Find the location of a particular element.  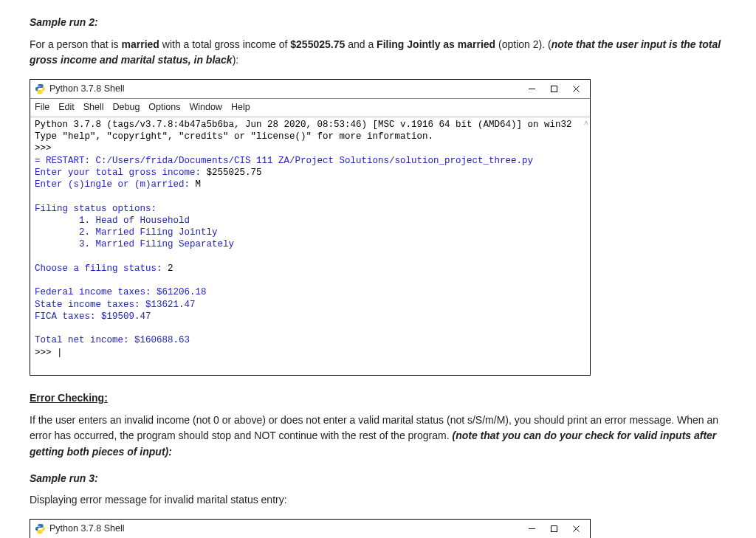

shell-line: Total net income: $160688.63 is located at coordinates (112, 340).